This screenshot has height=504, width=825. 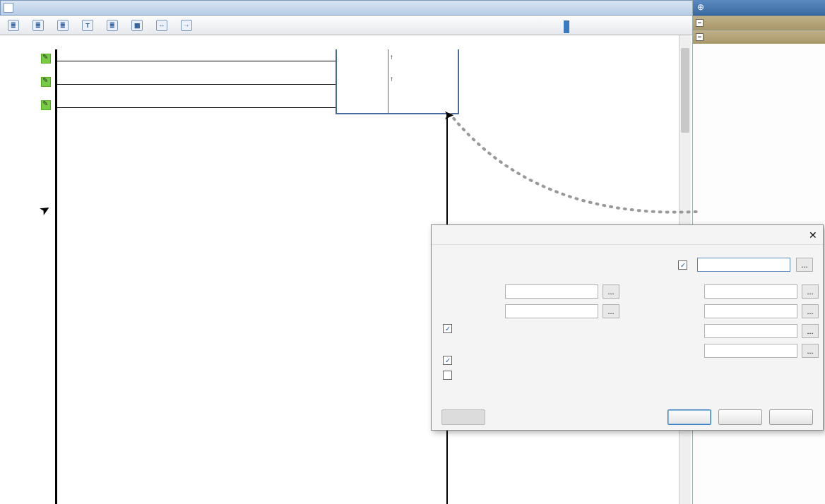 I want to click on group-header-counters: −, so click(x=759, y=37).